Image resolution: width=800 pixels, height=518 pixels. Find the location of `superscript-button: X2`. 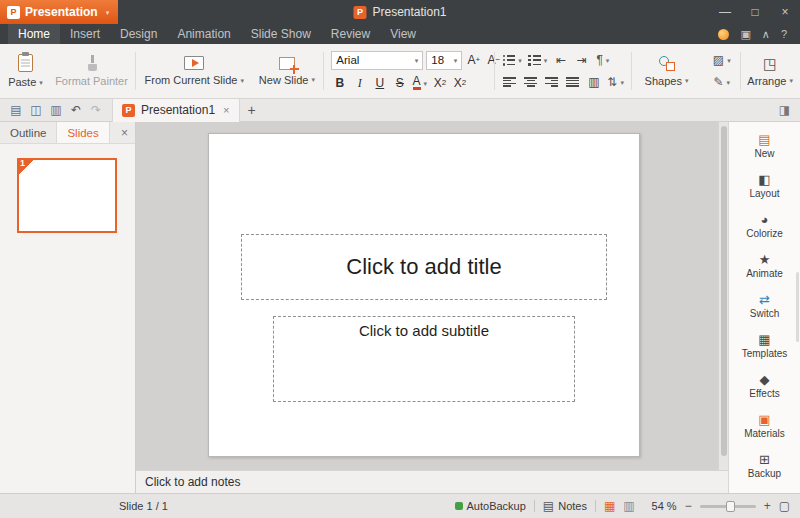

superscript-button: X2 is located at coordinates (440, 84).